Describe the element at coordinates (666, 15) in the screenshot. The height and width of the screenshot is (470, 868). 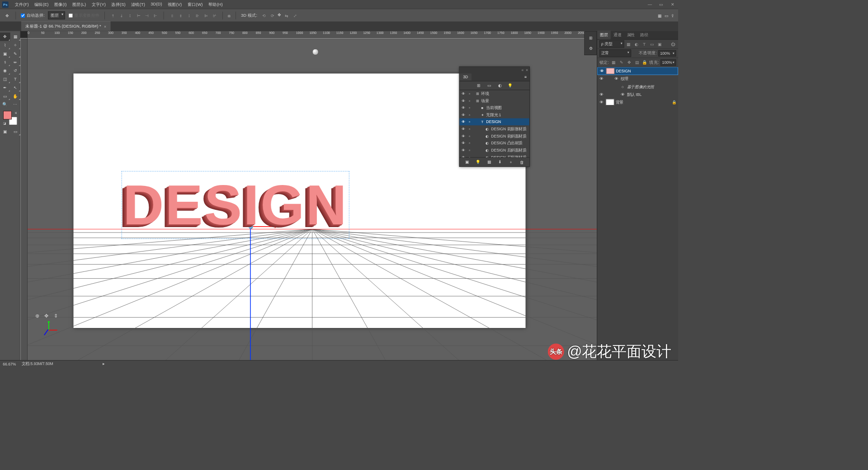
I see `screen-mode-icon: ▭` at that location.